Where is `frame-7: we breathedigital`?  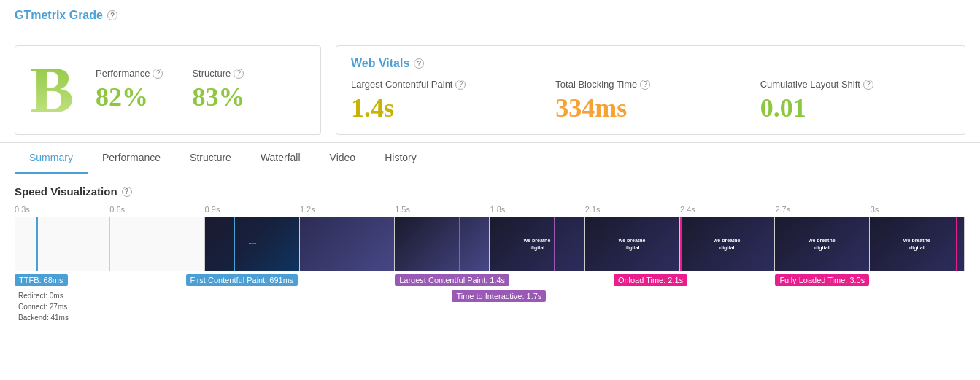
frame-7: we breathedigital is located at coordinates (633, 244).